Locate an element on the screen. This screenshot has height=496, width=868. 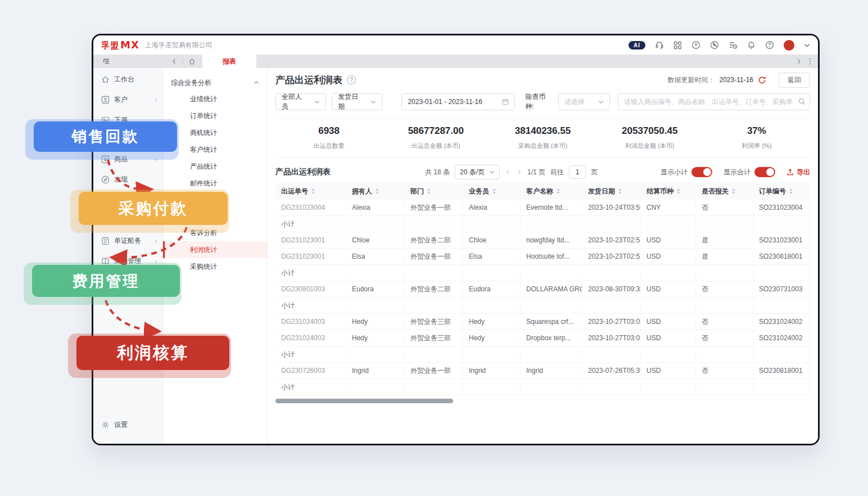
submenu-item-4: 产品统计 is located at coordinates (215, 166).